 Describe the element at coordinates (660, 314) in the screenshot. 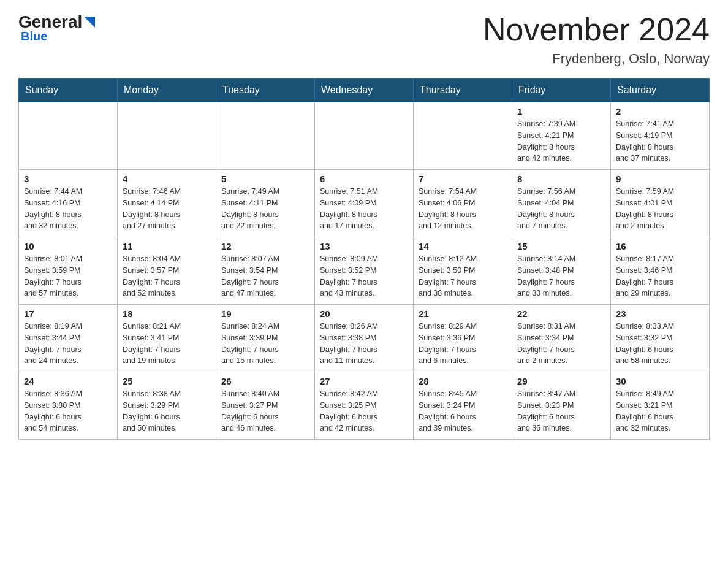

I see `day-number: 23` at that location.